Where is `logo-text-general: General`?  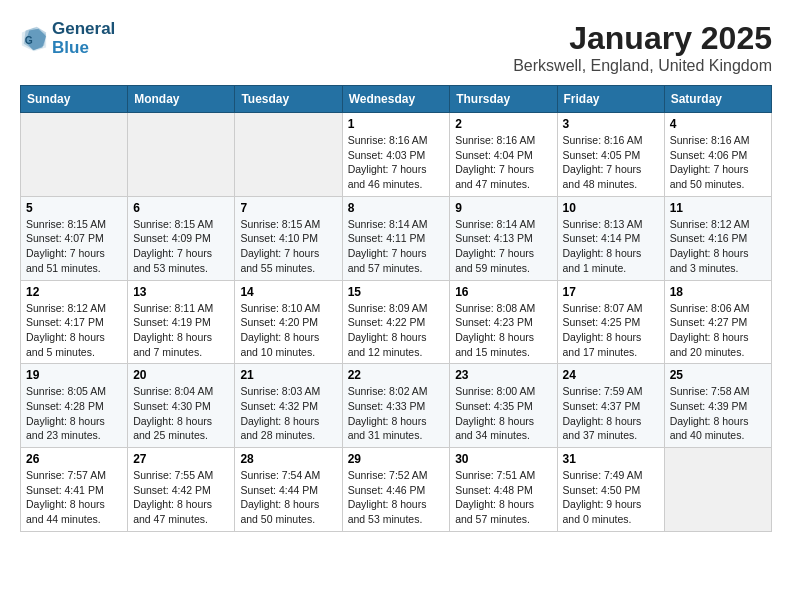 logo-text-general: General is located at coordinates (84, 30).